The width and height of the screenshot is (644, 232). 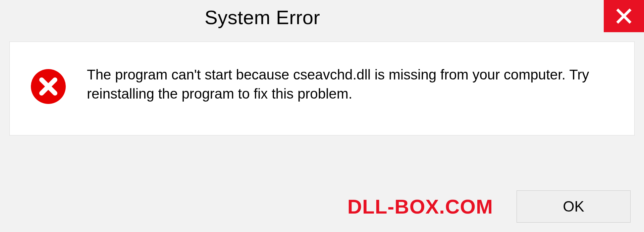 I want to click on close-icon, so click(x=624, y=16).